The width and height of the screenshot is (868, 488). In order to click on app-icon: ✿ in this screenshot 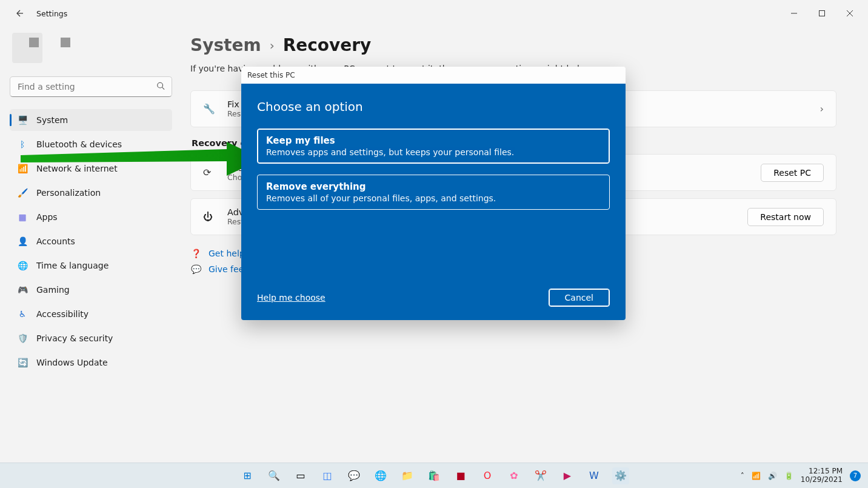, I will do `click(514, 475)`.